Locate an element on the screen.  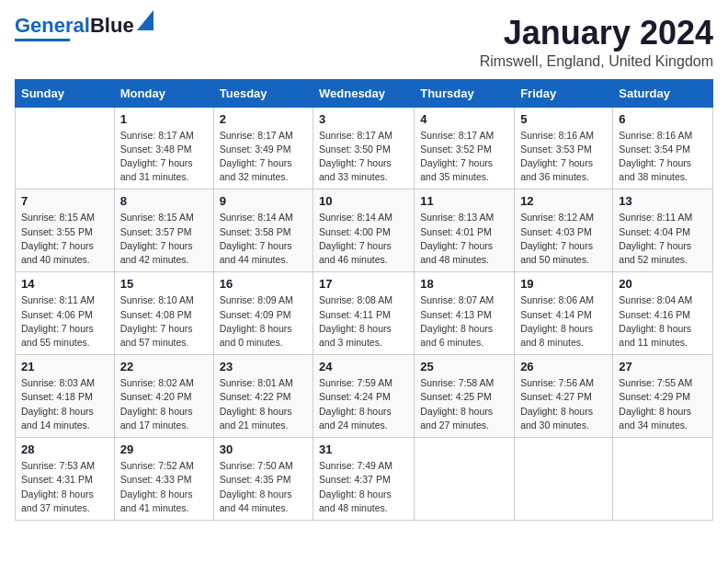
title-block: January 2024 Rimswell, England, United K… is located at coordinates (597, 42).